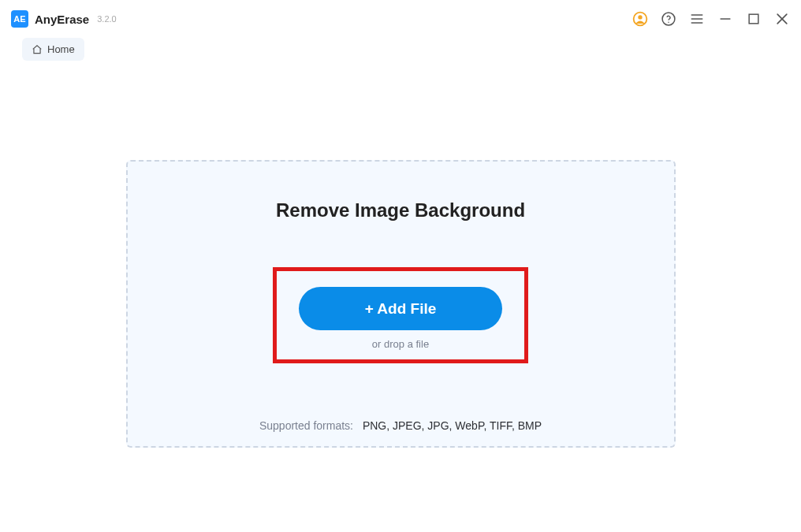  What do you see at coordinates (453, 426) in the screenshot?
I see `formats-list: PNG, JPEG, JPG, WebP, TIFF, BMP` at bounding box center [453, 426].